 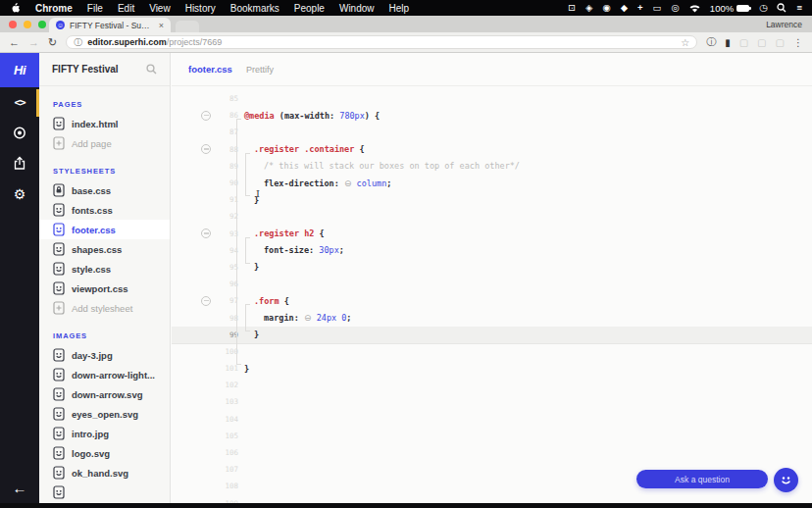 What do you see at coordinates (657, 8) in the screenshot?
I see `rectangle-icon: ▭` at bounding box center [657, 8].